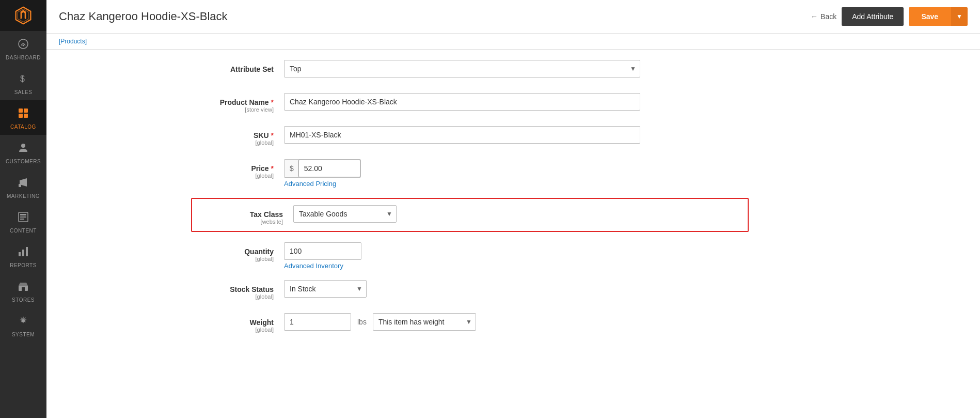  I want to click on add-attribute-button: Add Attribute, so click(873, 17).